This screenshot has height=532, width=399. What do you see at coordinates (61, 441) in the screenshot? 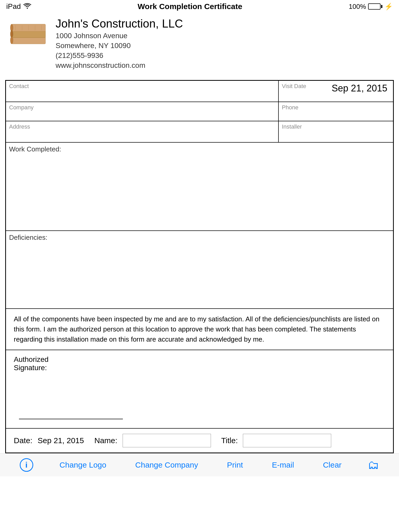
I see `date-value: Sep 21, 2015` at bounding box center [61, 441].